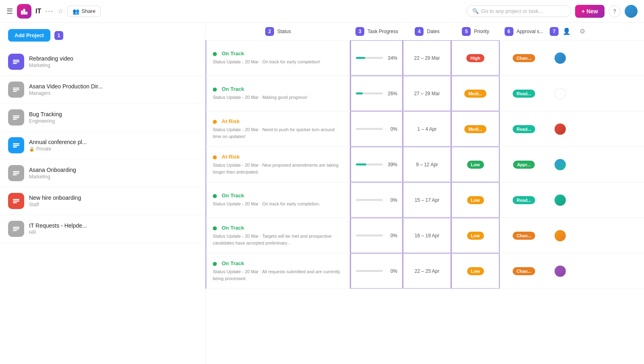 Image resolution: width=644 pixels, height=364 pixels. I want to click on status-title: At Risk, so click(231, 121).